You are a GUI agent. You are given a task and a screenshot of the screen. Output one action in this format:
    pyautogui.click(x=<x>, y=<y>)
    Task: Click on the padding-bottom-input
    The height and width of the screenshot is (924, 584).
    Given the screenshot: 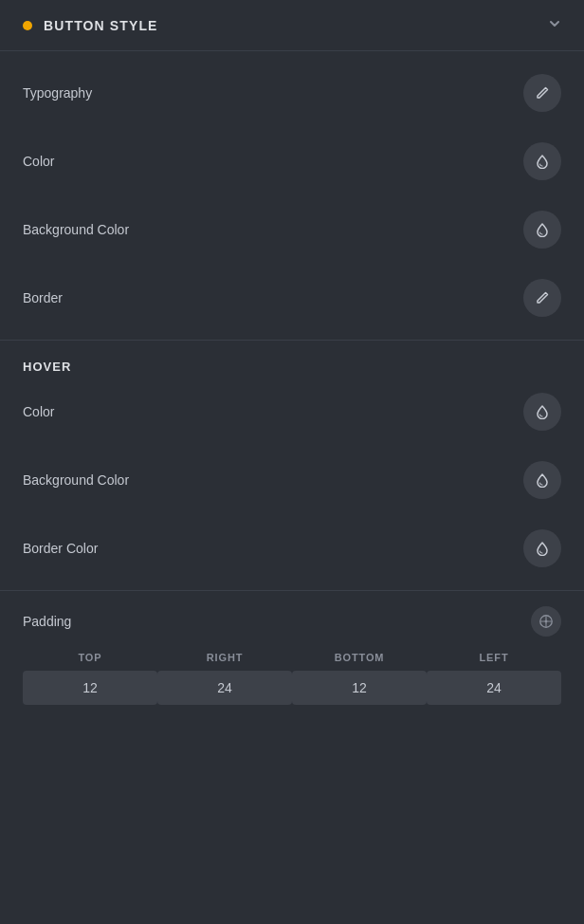 What is the action you would take?
    pyautogui.click(x=359, y=688)
    